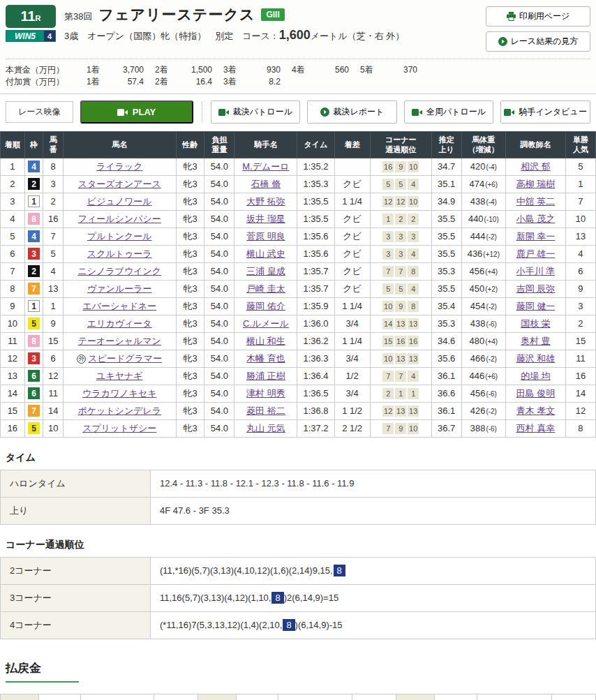  Describe the element at coordinates (120, 201) in the screenshot. I see `horse-name-link: ビジュノワール` at that location.